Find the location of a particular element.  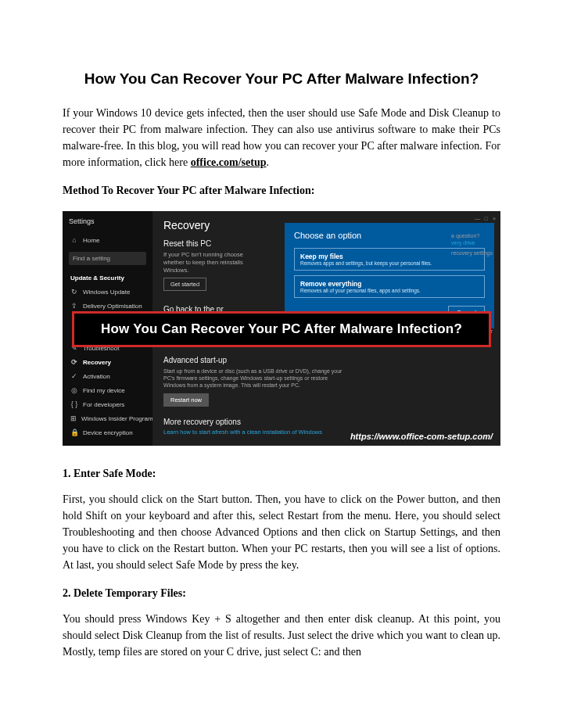

window-controls: — □ × is located at coordinates (485, 219).